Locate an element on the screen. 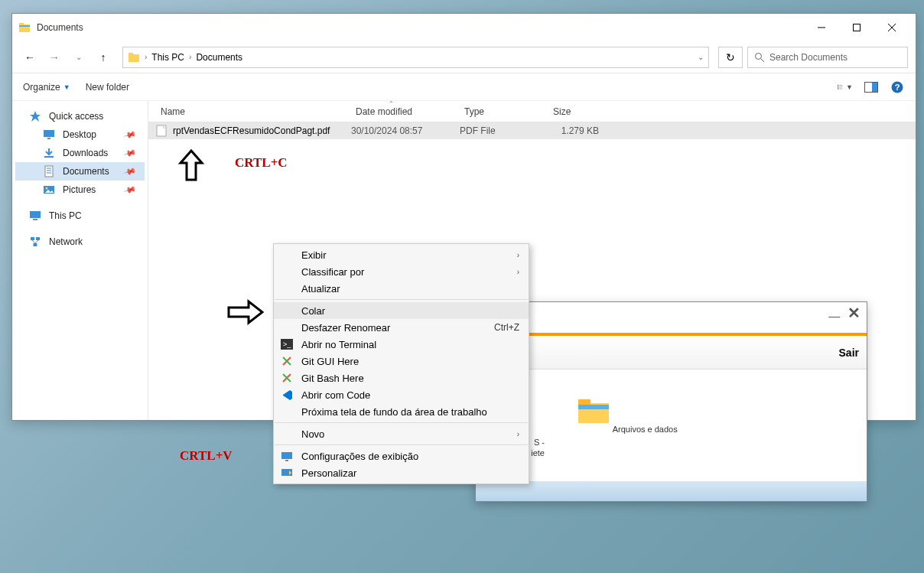 The image size is (924, 573). sort-indicator: ⌃ is located at coordinates (392, 104).